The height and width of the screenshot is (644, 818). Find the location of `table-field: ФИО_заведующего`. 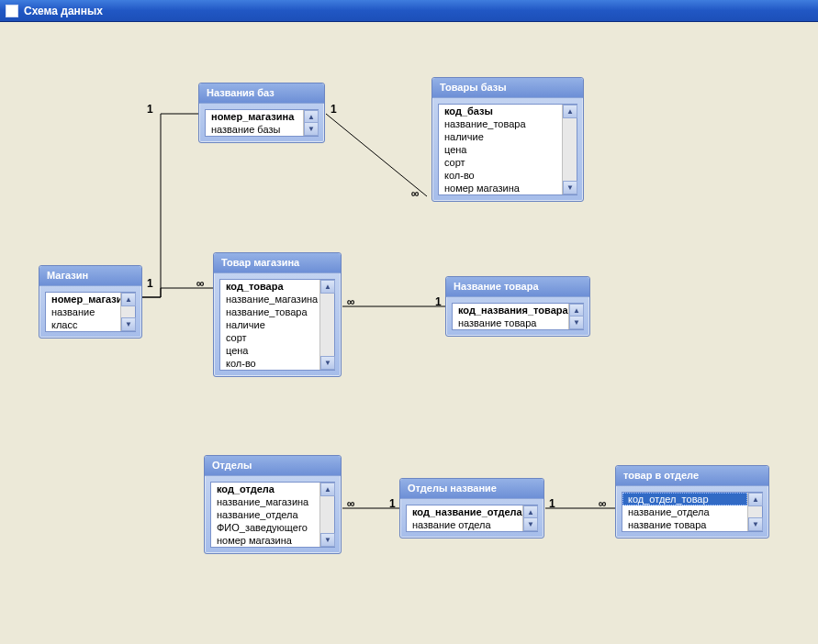

table-field: ФИО_заведующего is located at coordinates (265, 527).